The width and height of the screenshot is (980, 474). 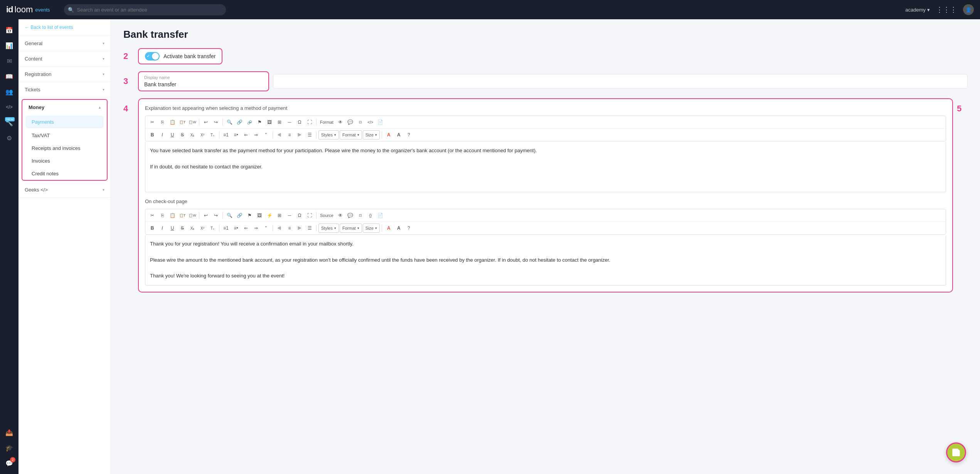 What do you see at coordinates (192, 122) in the screenshot?
I see `tb-paste-word: 📋W` at bounding box center [192, 122].